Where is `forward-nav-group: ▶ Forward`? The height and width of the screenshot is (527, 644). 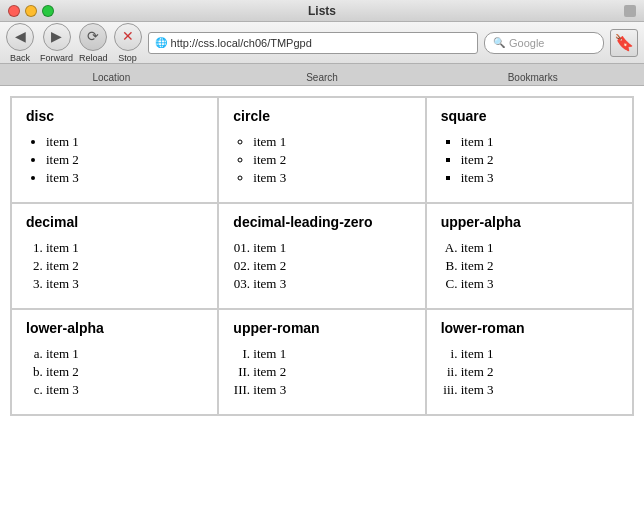 forward-nav-group: ▶ Forward is located at coordinates (56, 43).